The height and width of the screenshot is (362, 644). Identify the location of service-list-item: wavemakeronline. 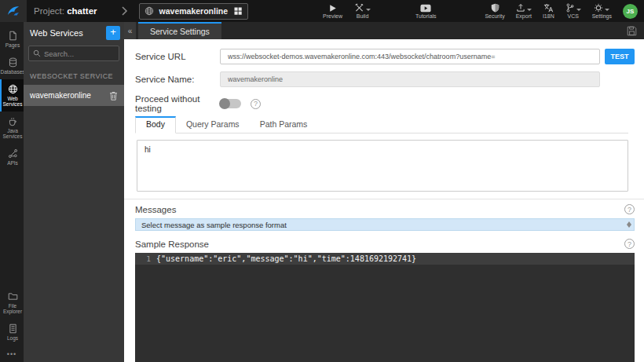
(74, 96).